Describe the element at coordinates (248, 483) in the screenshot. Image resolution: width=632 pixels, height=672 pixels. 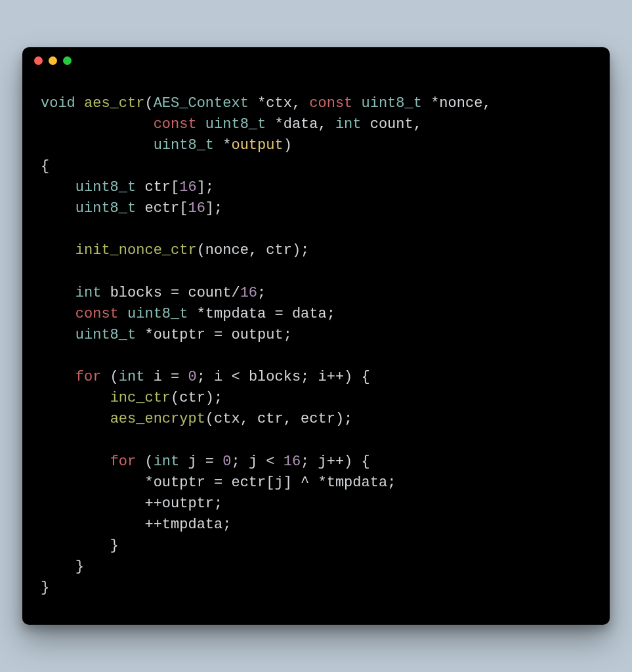
I see `code-token-id: ectr` at that location.